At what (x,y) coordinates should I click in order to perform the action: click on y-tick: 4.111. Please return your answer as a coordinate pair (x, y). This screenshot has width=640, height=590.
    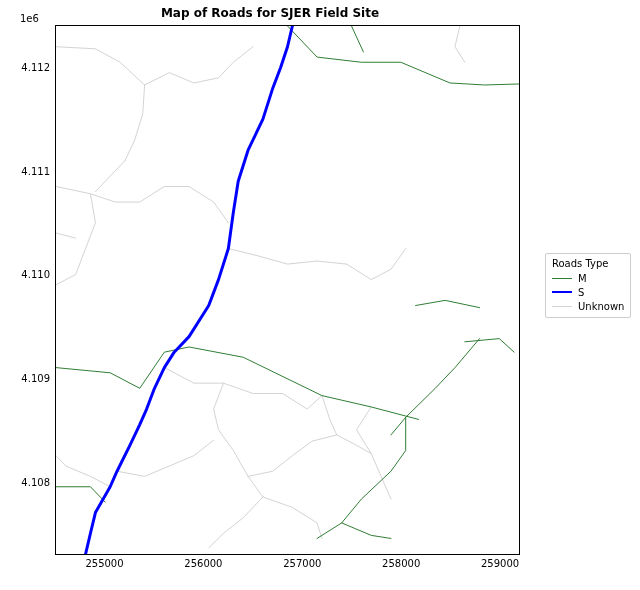
    Looking at the image, I should click on (36, 170).